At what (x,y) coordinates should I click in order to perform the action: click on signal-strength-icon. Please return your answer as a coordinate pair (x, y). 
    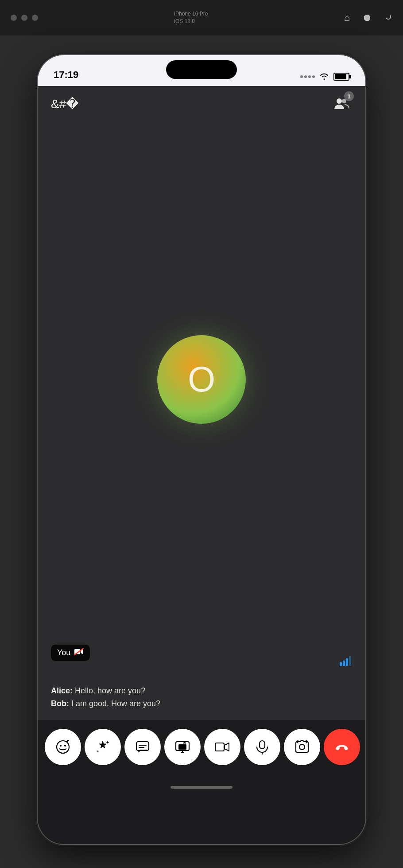
    Looking at the image, I should click on (346, 662).